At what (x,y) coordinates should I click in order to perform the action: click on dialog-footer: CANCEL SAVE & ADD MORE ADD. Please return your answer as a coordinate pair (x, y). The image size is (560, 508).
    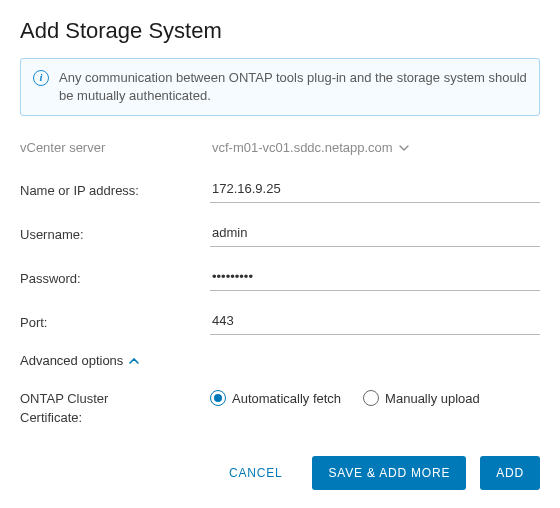
    Looking at the image, I should click on (376, 473).